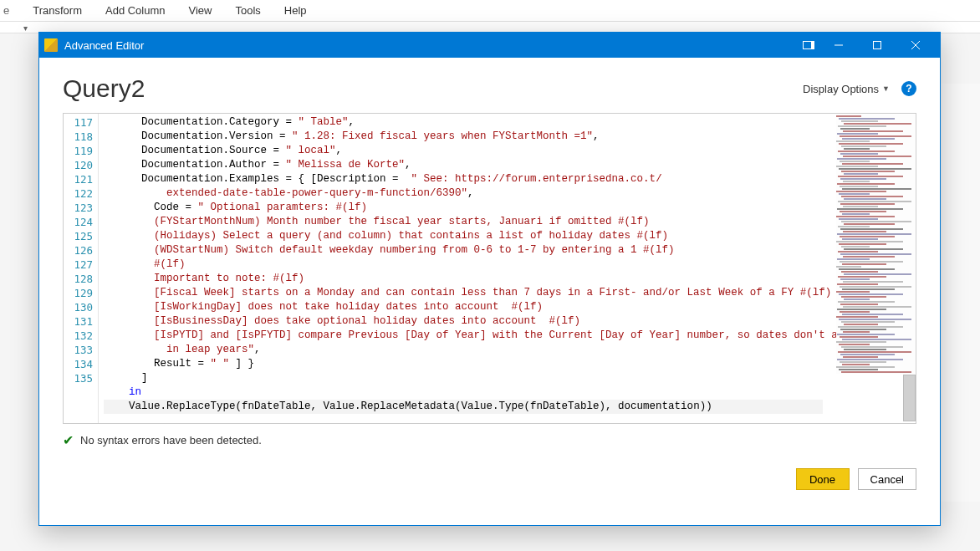  I want to click on code-line: ], so click(507, 378).